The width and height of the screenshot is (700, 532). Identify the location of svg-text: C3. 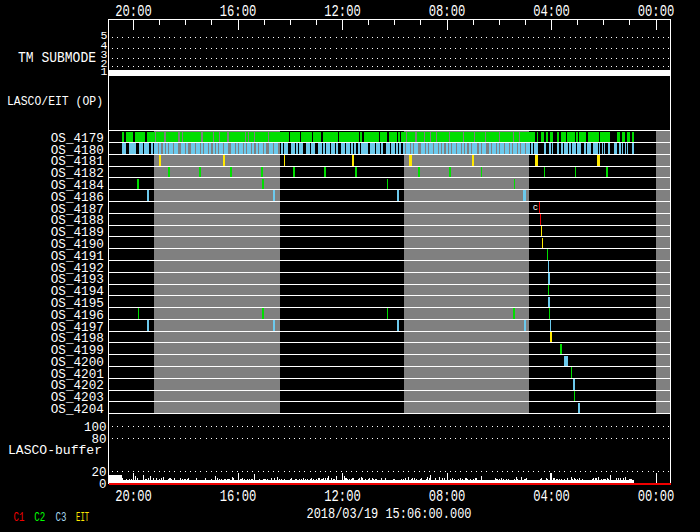
(62, 518).